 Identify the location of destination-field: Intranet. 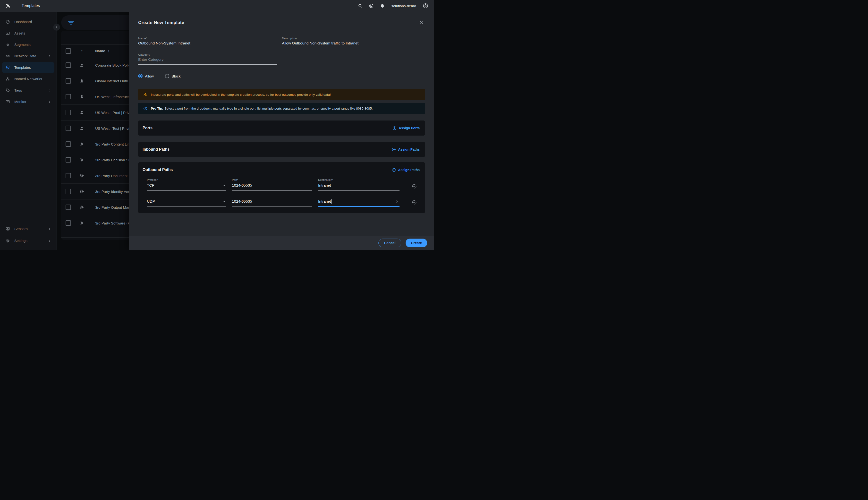
(359, 203).